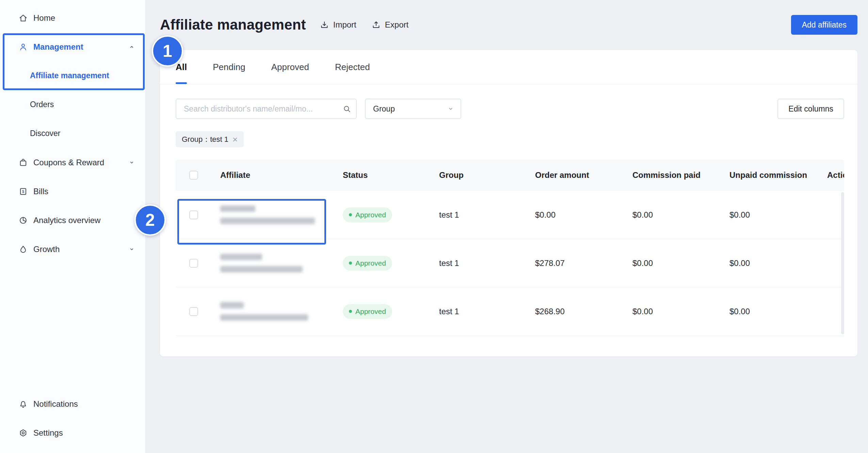 Image resolution: width=868 pixels, height=453 pixels. Describe the element at coordinates (181, 67) in the screenshot. I see `tab-all: All` at that location.